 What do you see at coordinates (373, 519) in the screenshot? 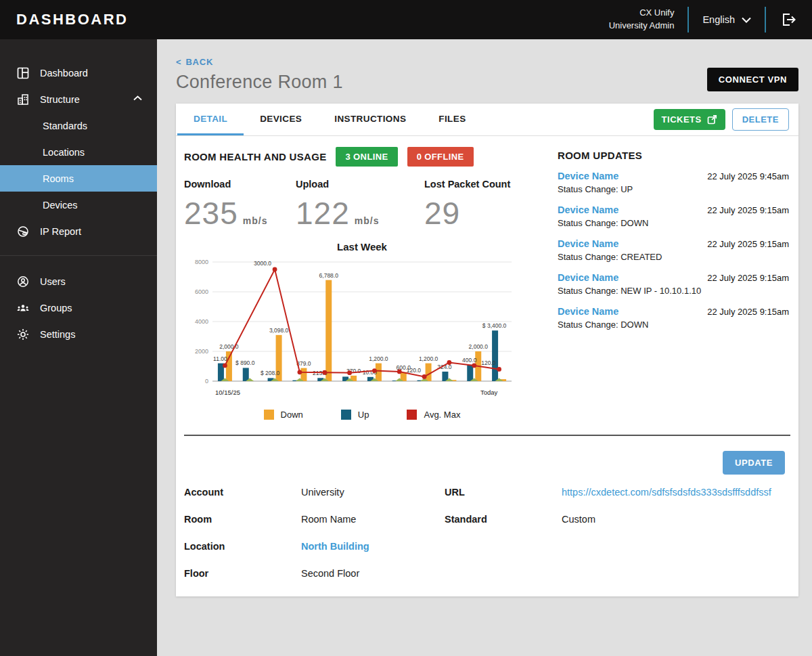
I see `field-value-room: Room Name` at bounding box center [373, 519].